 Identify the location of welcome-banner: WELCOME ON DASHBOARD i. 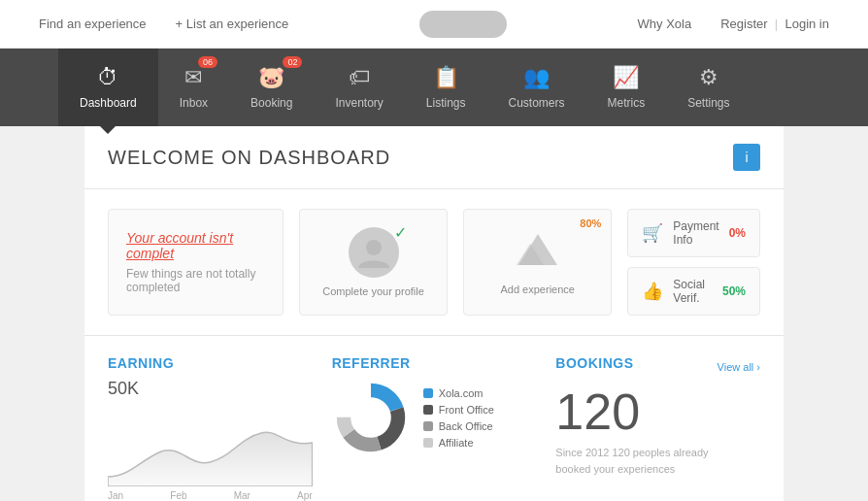
(434, 157).